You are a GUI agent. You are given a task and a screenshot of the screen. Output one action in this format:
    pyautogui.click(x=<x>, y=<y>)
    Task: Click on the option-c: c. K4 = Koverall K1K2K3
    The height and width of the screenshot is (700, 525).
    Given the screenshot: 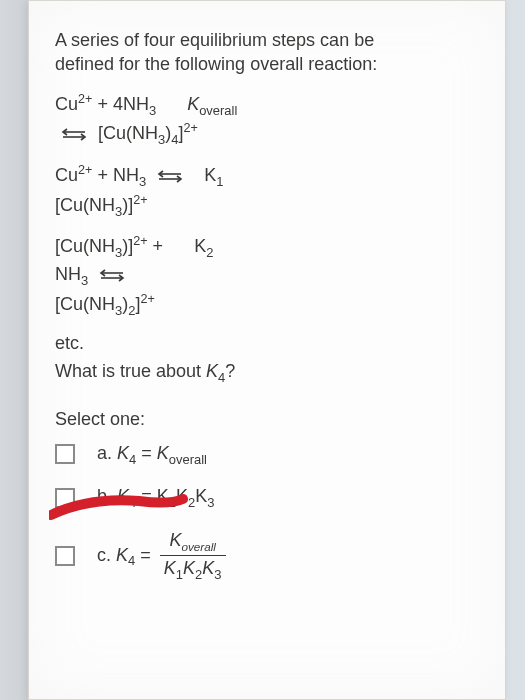 What is the action you would take?
    pyautogui.click(x=267, y=556)
    